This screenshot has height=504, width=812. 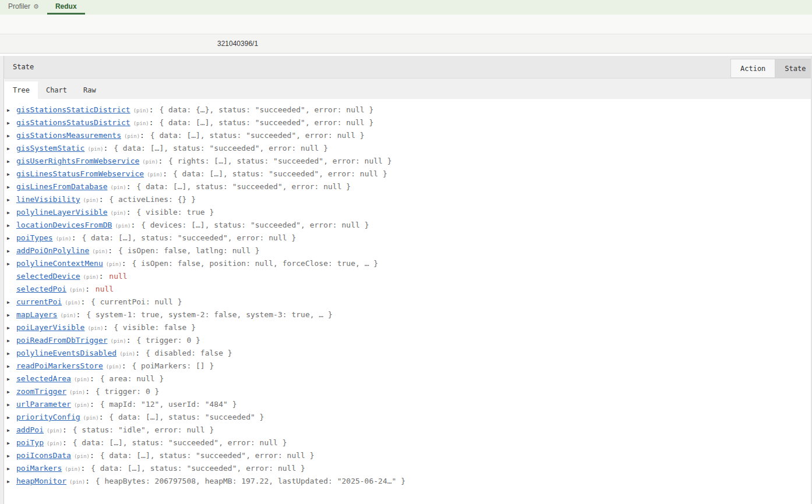 I want to click on state-key: lineVisibility, so click(x=48, y=199).